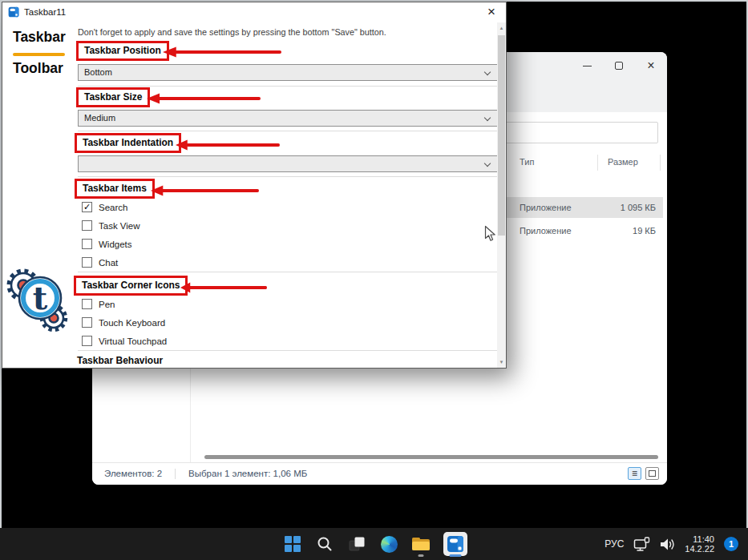 The height and width of the screenshot is (560, 748). I want to click on checkbox-row-touch-keyboard: Touch Keyboard, so click(123, 322).